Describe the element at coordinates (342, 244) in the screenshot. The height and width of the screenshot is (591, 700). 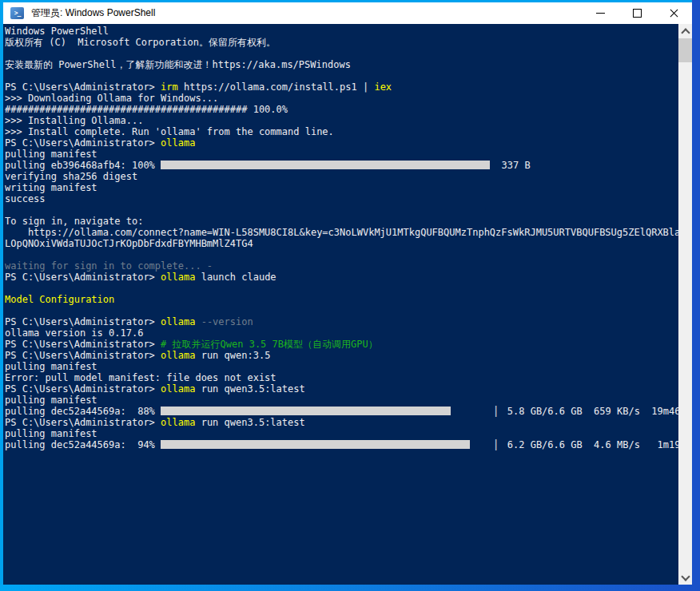
I see `terminal-line: LOpQNOxiVWdaTUJOcTJrKOpDbFdxdFBYMHBmMlZ4…` at that location.